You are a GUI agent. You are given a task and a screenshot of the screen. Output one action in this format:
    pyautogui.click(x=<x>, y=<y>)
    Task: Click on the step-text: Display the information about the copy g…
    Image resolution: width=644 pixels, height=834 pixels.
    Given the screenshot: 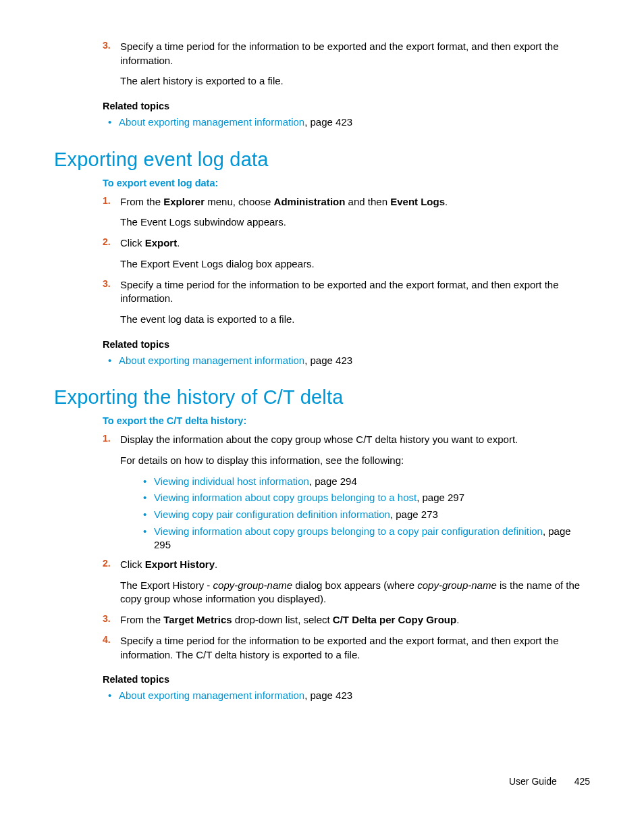 What is the action you would take?
    pyautogui.click(x=355, y=440)
    